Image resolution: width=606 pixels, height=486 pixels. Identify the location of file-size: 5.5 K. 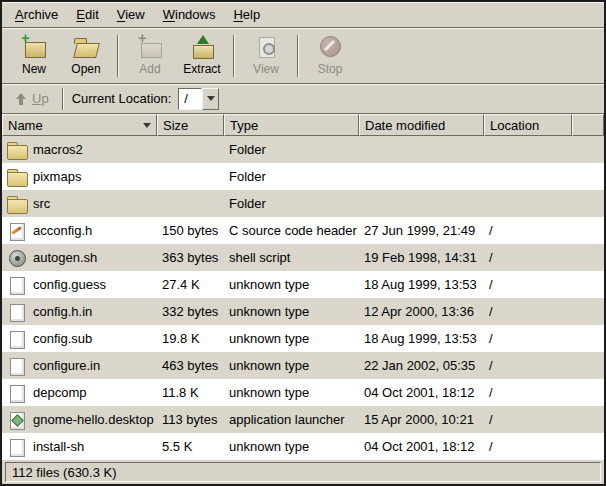
(190, 446).